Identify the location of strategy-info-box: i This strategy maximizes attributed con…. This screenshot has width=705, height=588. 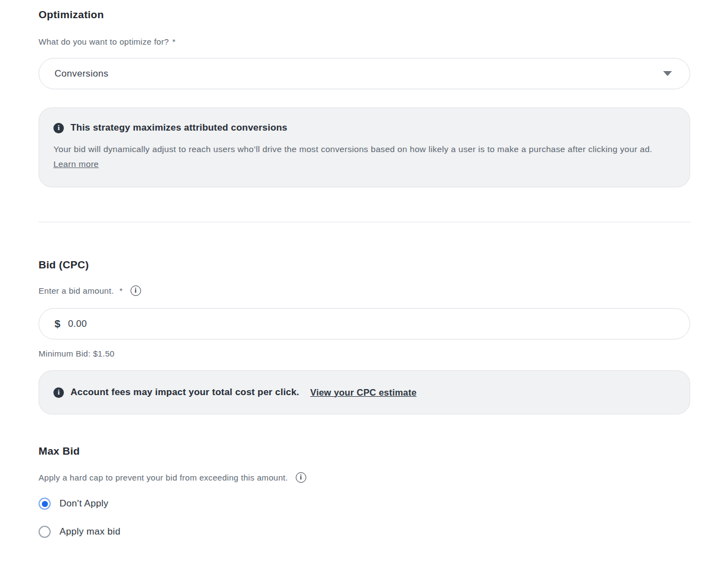
(365, 148).